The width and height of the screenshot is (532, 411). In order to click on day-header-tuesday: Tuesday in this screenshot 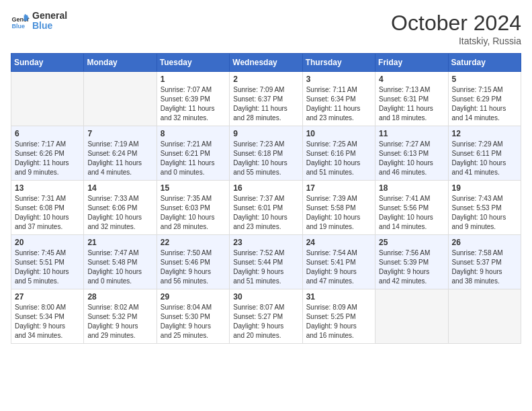, I will do `click(193, 63)`.